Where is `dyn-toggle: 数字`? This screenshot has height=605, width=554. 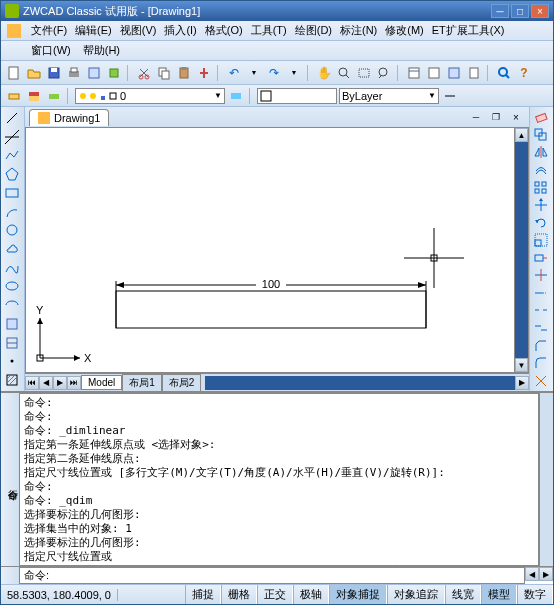
dyn-toggle: 数字 is located at coordinates (535, 594).